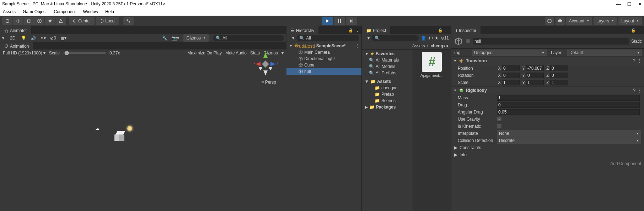  Describe the element at coordinates (18, 21) in the screenshot. I see `move-tool-icon` at that location.